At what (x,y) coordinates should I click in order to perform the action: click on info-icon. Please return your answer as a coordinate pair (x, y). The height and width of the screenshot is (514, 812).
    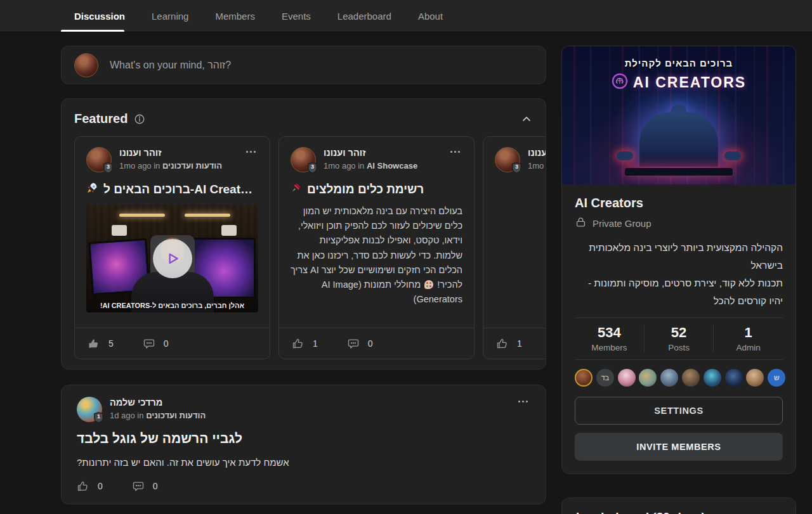
    Looking at the image, I should click on (140, 119).